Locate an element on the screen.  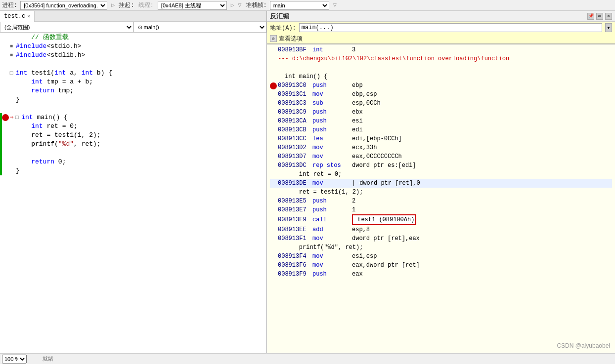
cursor-bar: | is located at coordinates (354, 183).